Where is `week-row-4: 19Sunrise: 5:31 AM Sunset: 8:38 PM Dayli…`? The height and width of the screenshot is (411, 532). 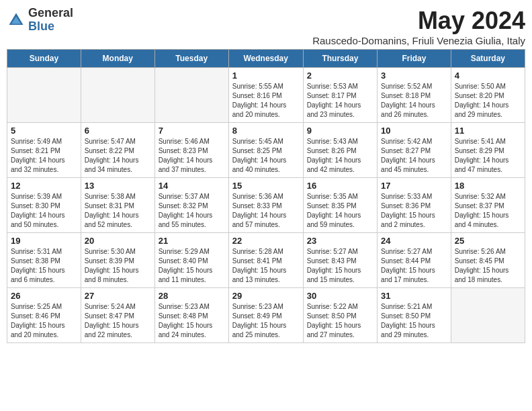
week-row-4: 19Sunrise: 5:31 AM Sunset: 8:38 PM Dayli… is located at coordinates (266, 261).